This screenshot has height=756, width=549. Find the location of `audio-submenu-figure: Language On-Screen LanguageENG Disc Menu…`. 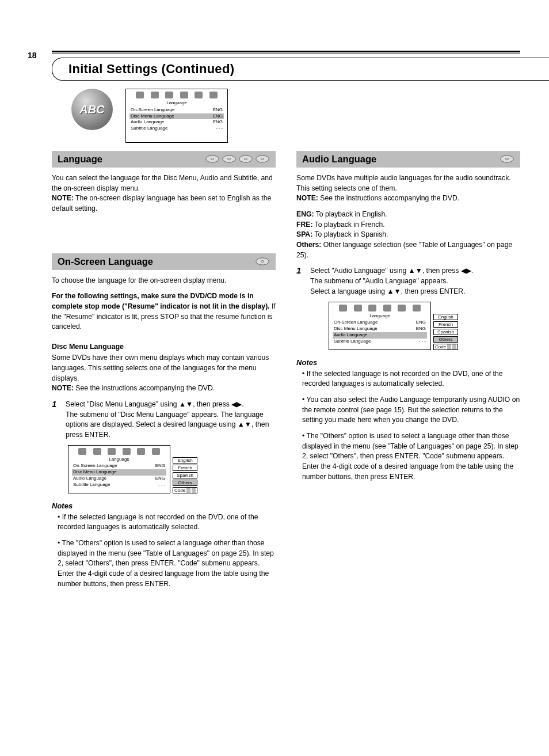

audio-submenu-figure: Language On-Screen LanguageENG Disc Menu… is located at coordinates (425, 326).